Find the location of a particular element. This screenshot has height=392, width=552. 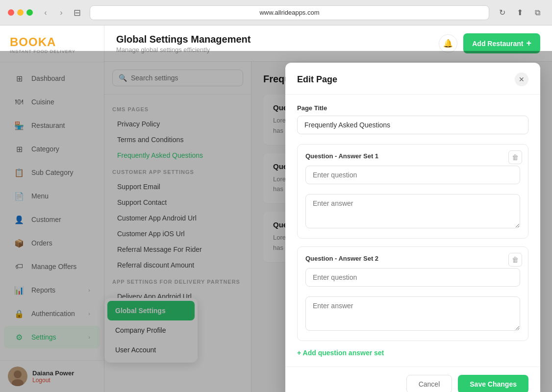

minimize-button is located at coordinates (21, 13).